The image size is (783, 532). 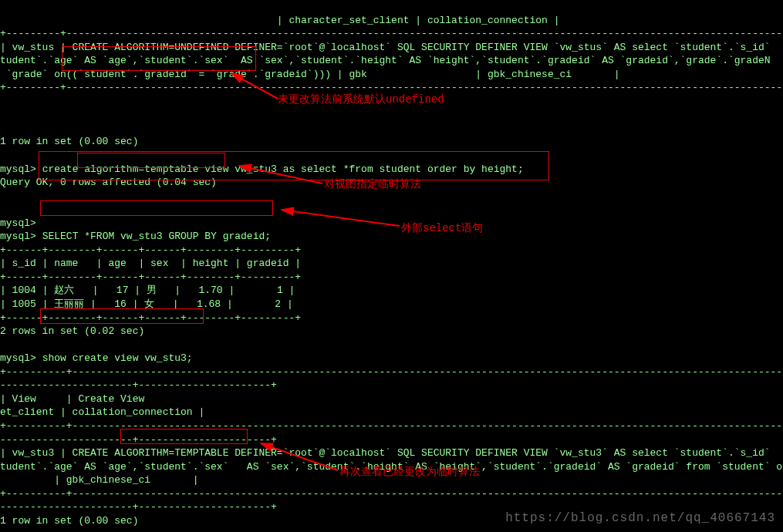 What do you see at coordinates (102, 412) in the screenshot?
I see `col-charset: et_client | collation_connection |` at bounding box center [102, 412].